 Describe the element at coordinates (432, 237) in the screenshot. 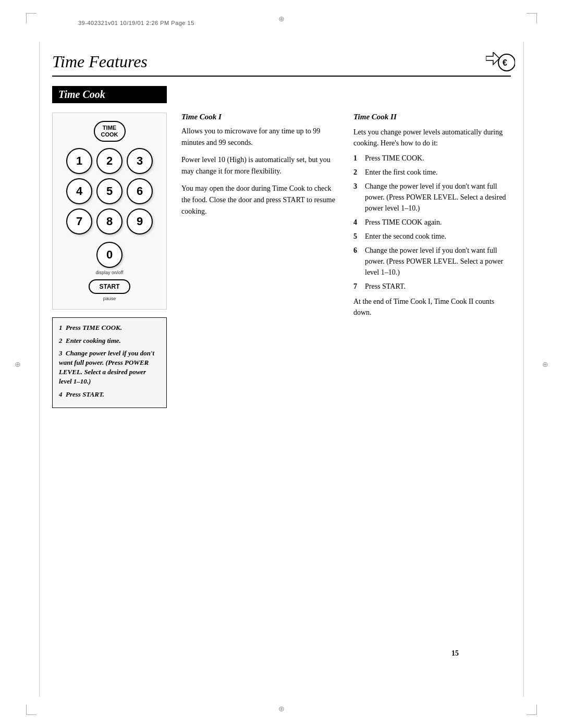

I see `tc2-step-5: 5 Enter the second cook time.` at that location.